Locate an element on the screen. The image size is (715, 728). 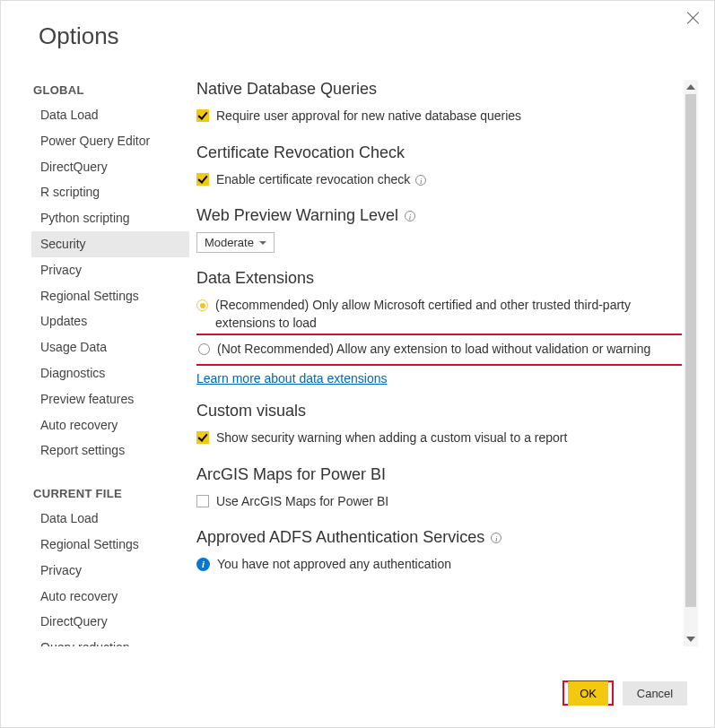
sidebar-item-report-settings: Report settings is located at coordinates (110, 450).